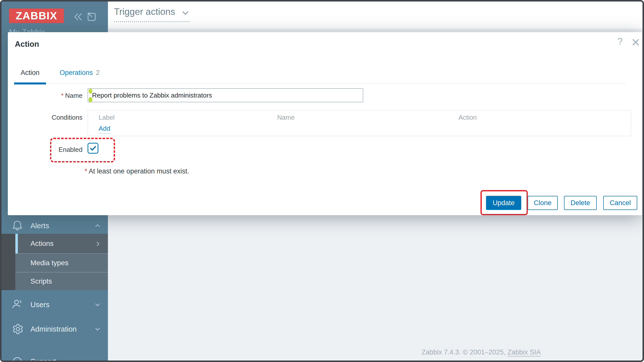  Describe the element at coordinates (481, 352) in the screenshot. I see `footer: Zabbix 7.4.3. © 2001–2025, Zabbix SIA` at that location.